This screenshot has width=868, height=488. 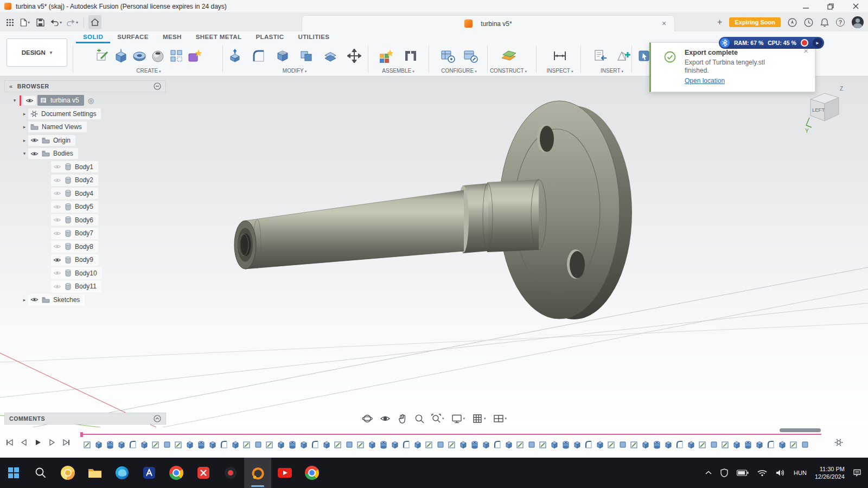 What do you see at coordinates (438, 419) in the screenshot?
I see `fit-icon: ▾` at bounding box center [438, 419].